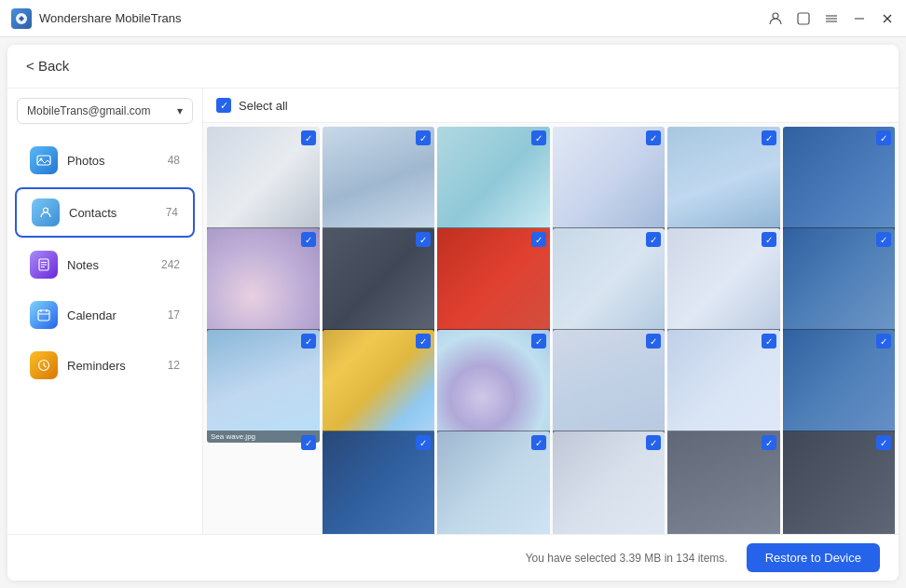  What do you see at coordinates (113, 212) in the screenshot?
I see `contacts-label: Contacts` at bounding box center [113, 212].